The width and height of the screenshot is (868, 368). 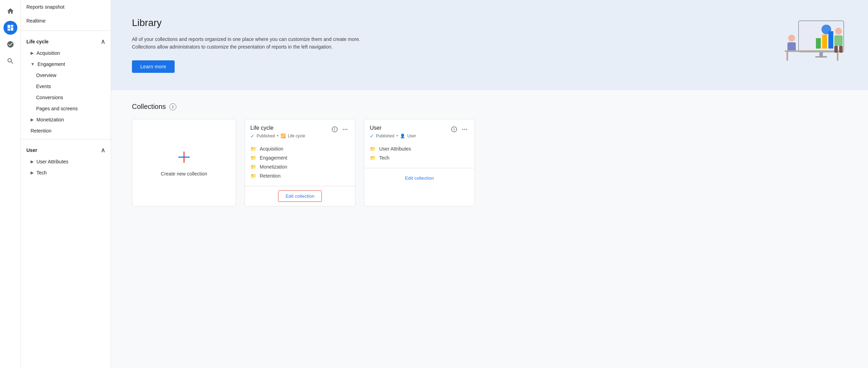 What do you see at coordinates (33, 64) in the screenshot?
I see `engagement-arrow-icon: ▼` at bounding box center [33, 64].